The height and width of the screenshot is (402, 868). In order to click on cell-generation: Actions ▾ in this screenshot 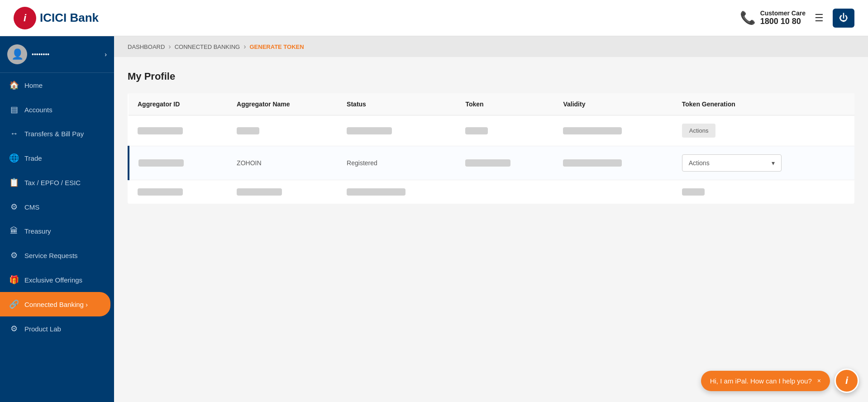, I will do `click(764, 163)`.